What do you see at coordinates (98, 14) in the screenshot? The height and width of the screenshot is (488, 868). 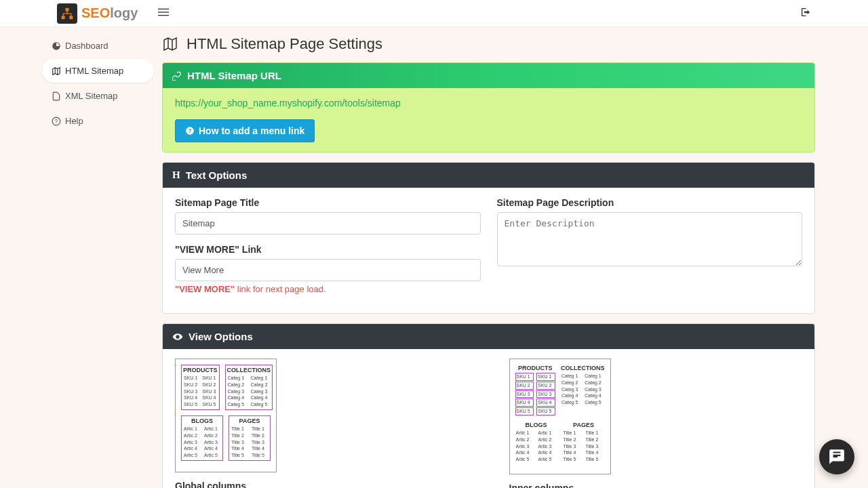 I see `brand-logo: SEOlogy` at bounding box center [98, 14].